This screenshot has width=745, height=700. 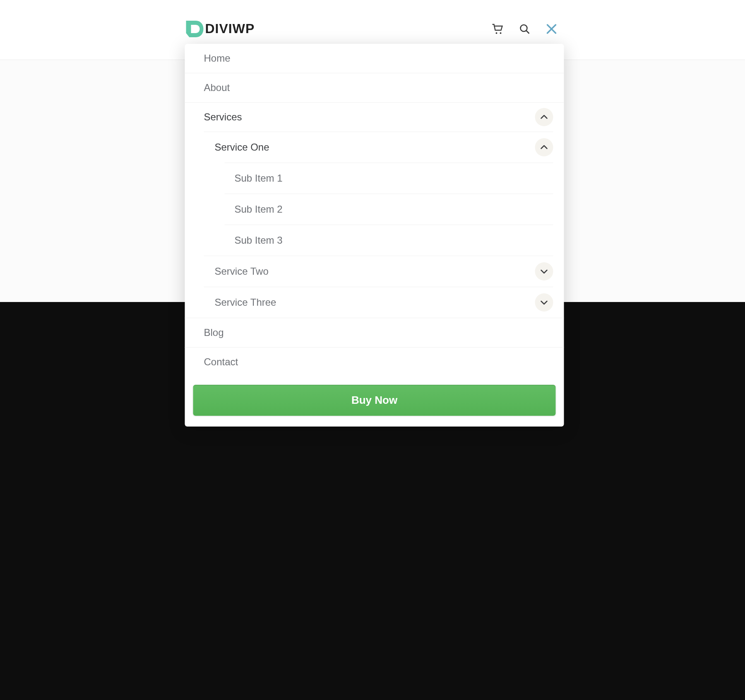 What do you see at coordinates (379, 225) in the screenshot?
I see `submenu-services: Service One Sub Item 1` at bounding box center [379, 225].